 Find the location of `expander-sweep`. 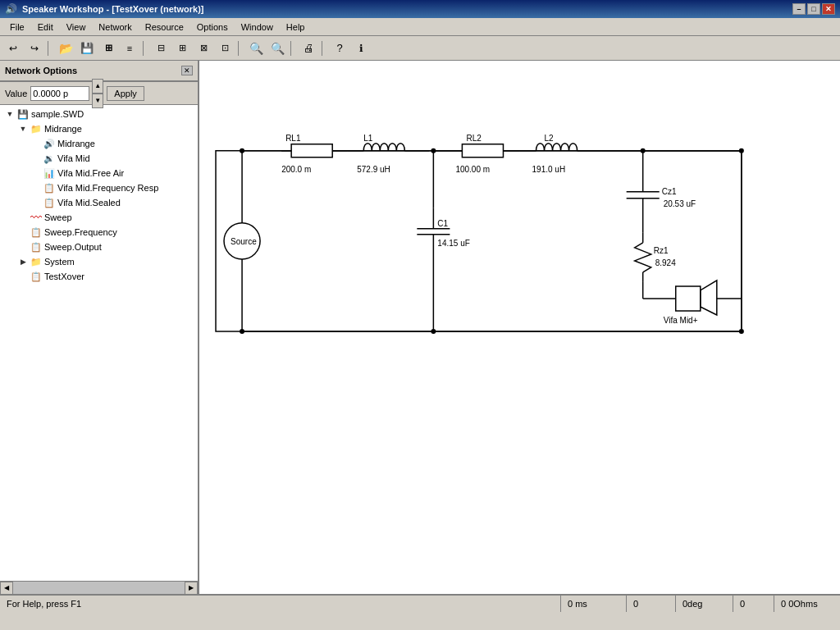

expander-sweep is located at coordinates (23, 217).